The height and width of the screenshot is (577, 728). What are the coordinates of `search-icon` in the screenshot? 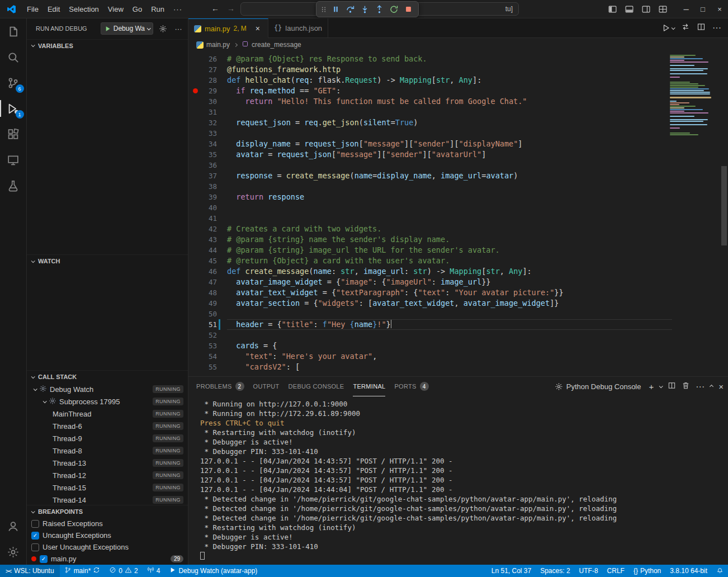 It's located at (13, 57).